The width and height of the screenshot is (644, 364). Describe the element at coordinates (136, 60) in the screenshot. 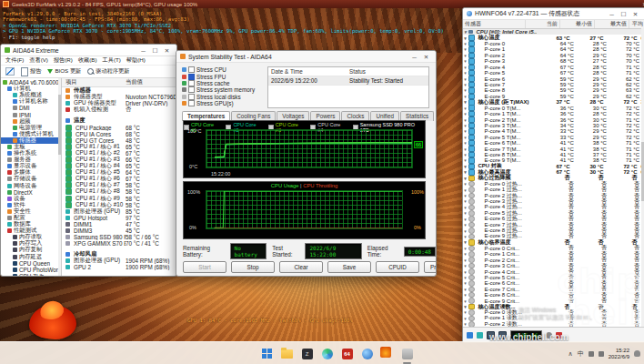

I see `menu-item: 帮助(H)` at that location.